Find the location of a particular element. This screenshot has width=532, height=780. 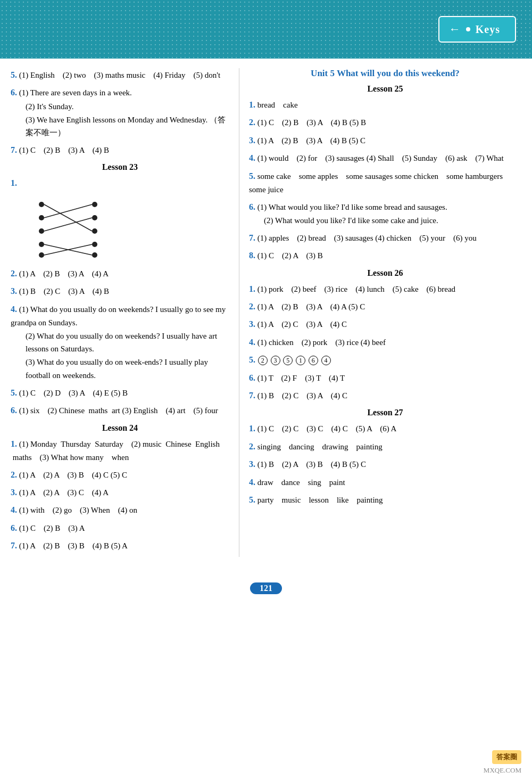

l24-q7-content: (1) A (2) B (3) B (4) B (5) A is located at coordinates (73, 546).